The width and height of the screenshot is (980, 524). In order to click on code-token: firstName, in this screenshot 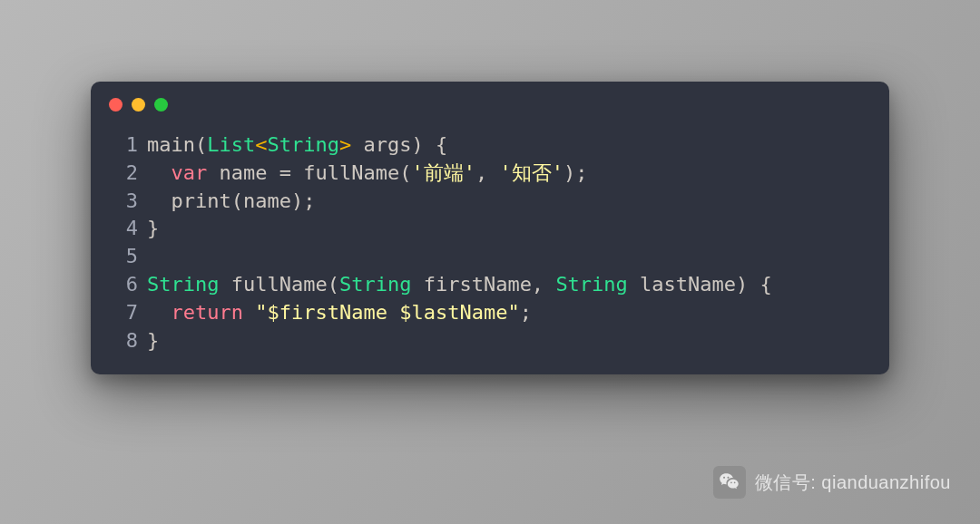, I will do `click(483, 285)`.